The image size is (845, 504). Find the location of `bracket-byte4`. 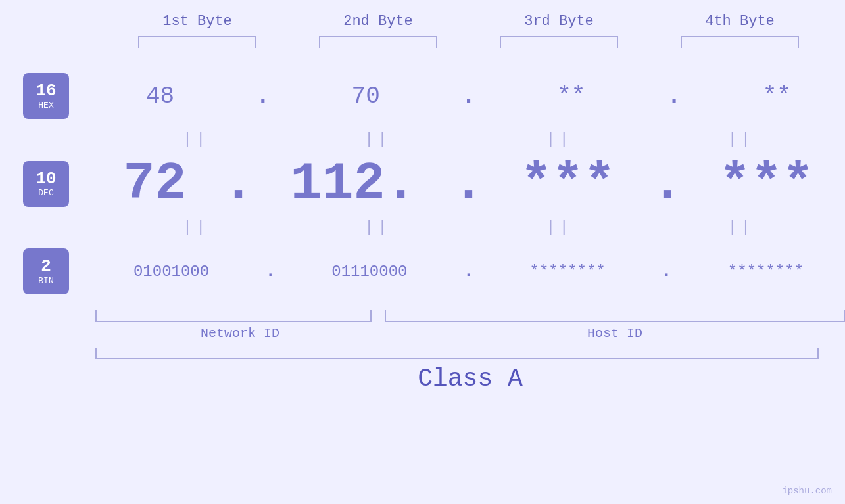

bracket-byte4 is located at coordinates (740, 42).